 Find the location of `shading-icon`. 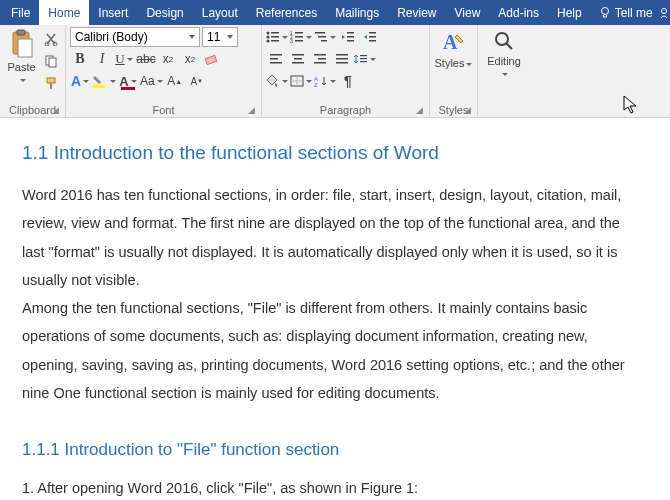

shading-icon is located at coordinates (273, 81).